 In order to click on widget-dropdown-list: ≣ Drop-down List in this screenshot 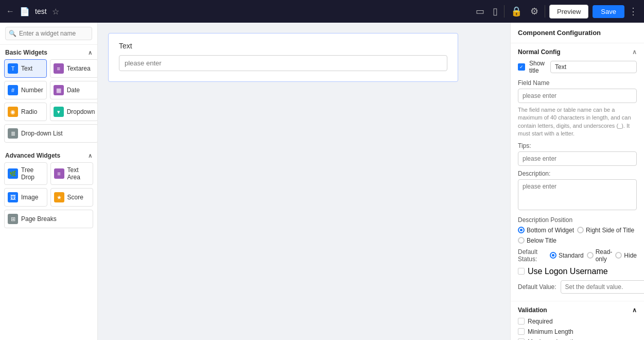, I will do `click(51, 133)`.